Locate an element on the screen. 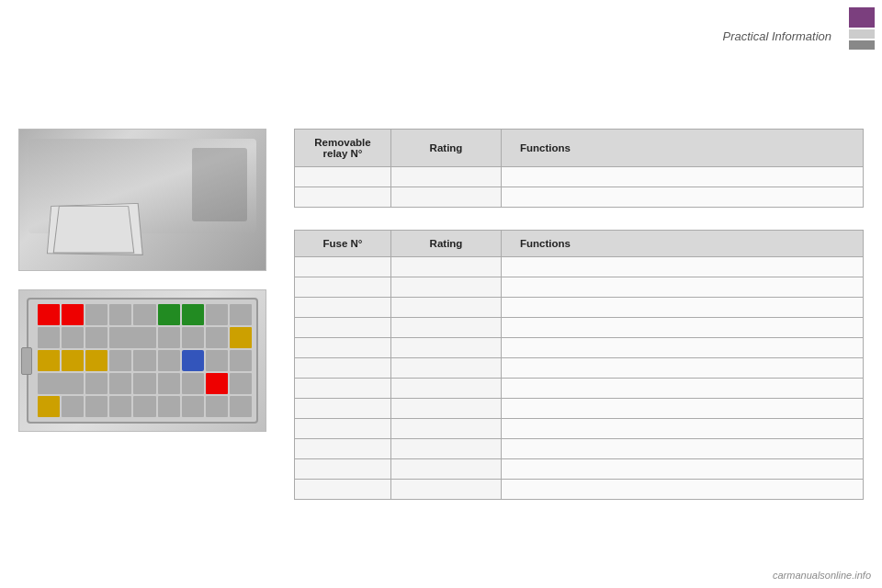  watermark: carmanualsonline.info is located at coordinates (821, 575).